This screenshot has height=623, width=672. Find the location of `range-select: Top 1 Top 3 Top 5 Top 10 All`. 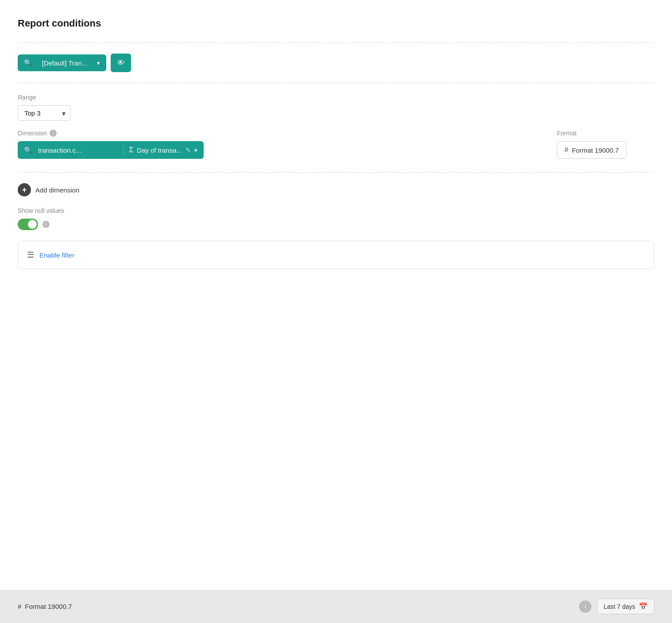

range-select: Top 1 Top 3 Top 5 Top 10 All is located at coordinates (44, 113).